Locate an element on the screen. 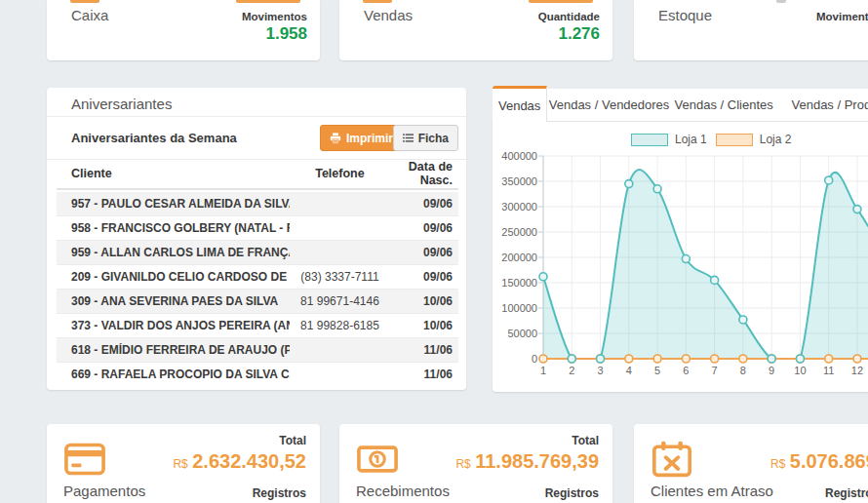 This screenshot has height=503, width=868. table-row: 309 - ANA SEVERINA PAES DA SILVA81 99671… is located at coordinates (257, 302).